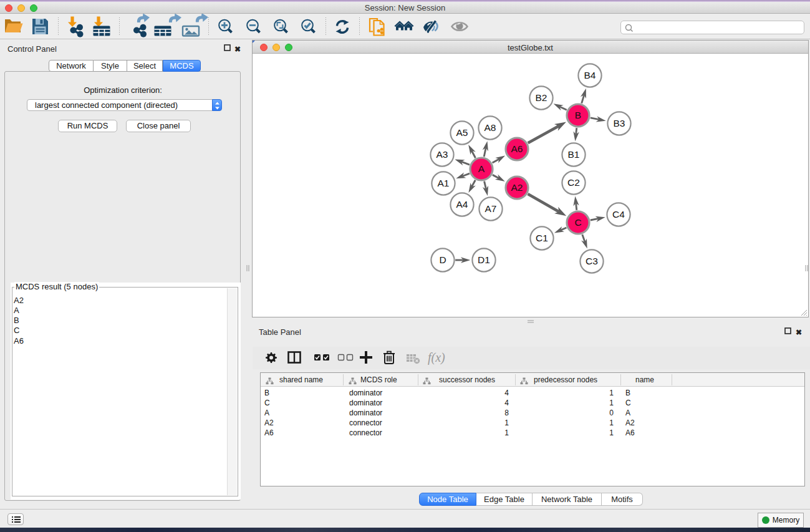 The image size is (810, 532). What do you see at coordinates (463, 205) in the screenshot?
I see `svg-text: A4` at bounding box center [463, 205].